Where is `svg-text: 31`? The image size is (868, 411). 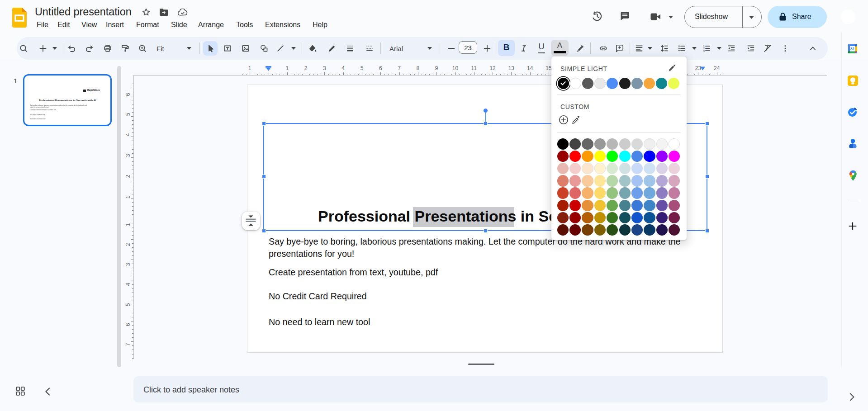 svg-text: 31 is located at coordinates (853, 49).